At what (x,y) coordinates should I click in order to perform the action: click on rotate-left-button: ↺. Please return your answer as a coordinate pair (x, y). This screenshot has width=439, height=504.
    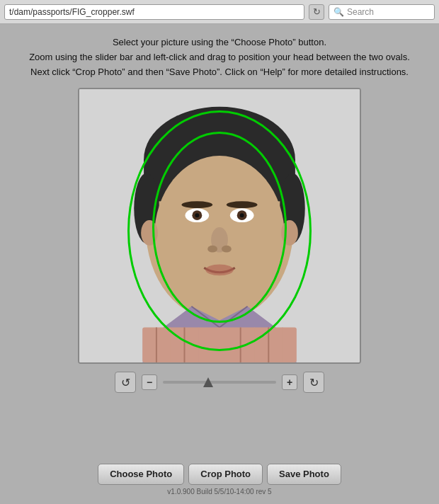
    Looking at the image, I should click on (125, 382).